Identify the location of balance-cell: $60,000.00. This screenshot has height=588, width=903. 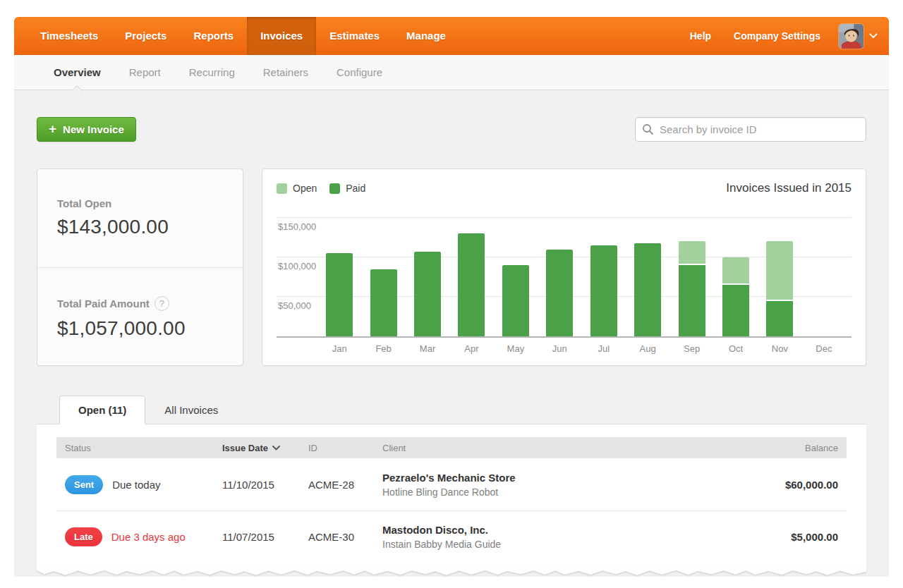
(778, 485).